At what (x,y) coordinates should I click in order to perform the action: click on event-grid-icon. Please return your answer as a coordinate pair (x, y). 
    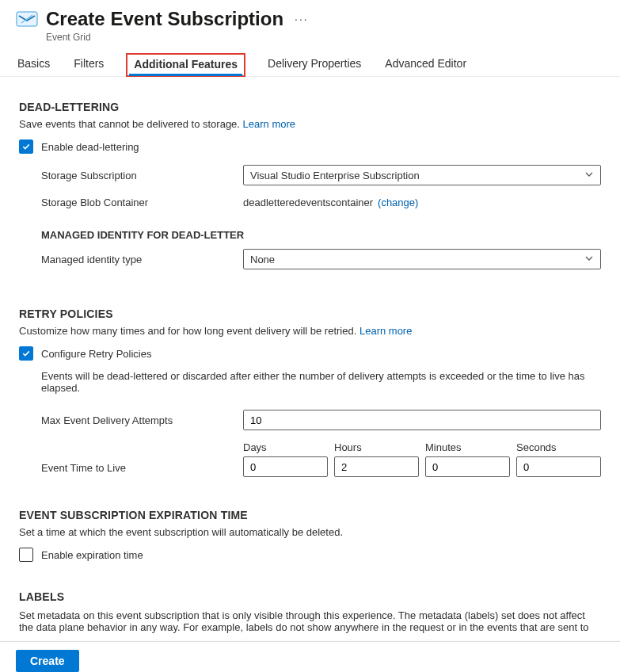
    Looking at the image, I should click on (27, 19).